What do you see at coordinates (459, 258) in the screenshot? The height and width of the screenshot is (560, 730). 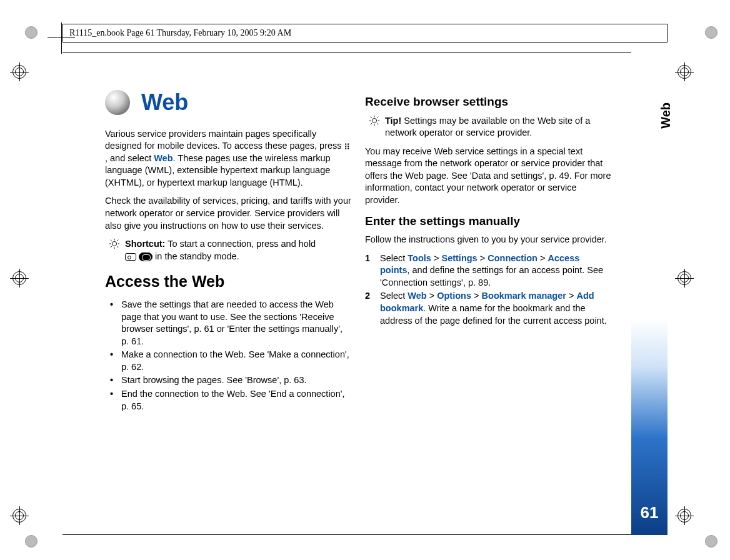 I see `link-settings: Settings` at bounding box center [459, 258].